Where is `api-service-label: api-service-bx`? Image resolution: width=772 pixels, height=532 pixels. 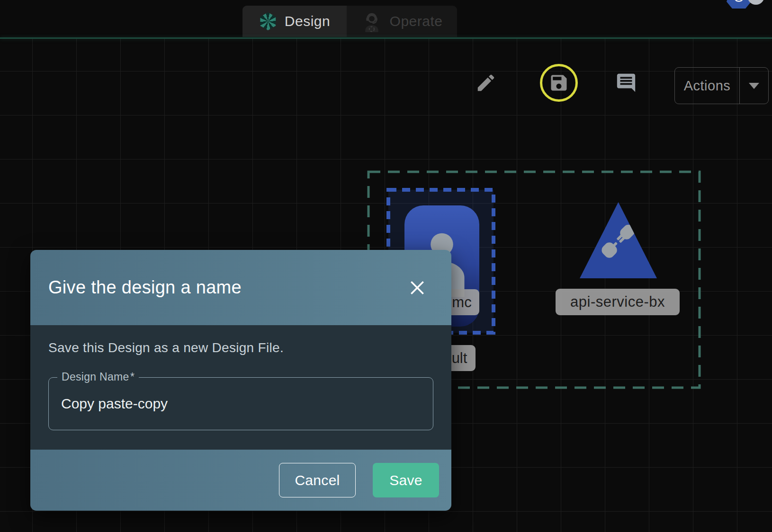 api-service-label: api-service-bx is located at coordinates (618, 302).